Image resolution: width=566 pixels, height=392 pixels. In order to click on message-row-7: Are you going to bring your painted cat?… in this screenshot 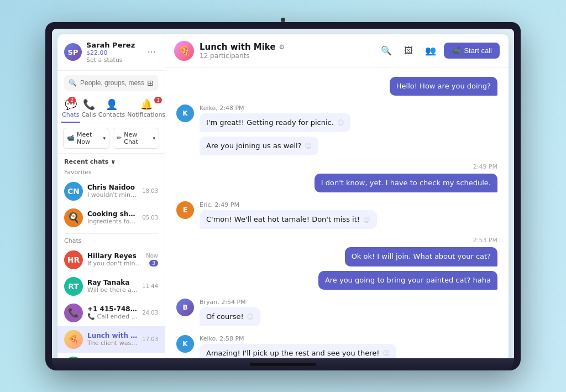, I will do `click(337, 280)`.